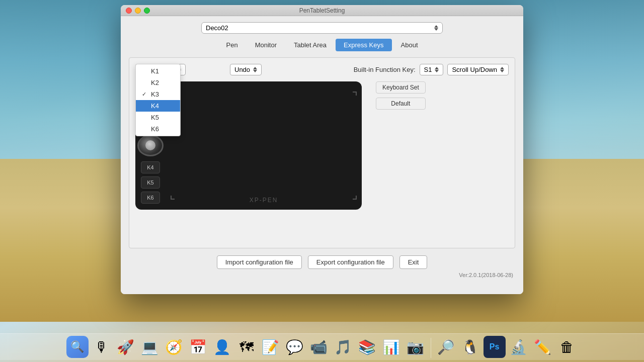 This screenshot has height=362, width=644. What do you see at coordinates (160, 69) in the screenshot?
I see `key-selector-wrapper: K3 K1 K2` at bounding box center [160, 69].